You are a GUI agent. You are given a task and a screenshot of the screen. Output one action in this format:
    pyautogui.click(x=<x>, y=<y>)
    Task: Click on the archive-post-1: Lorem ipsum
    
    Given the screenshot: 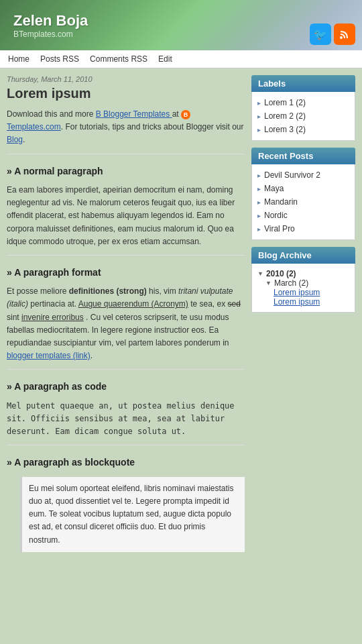 What is the action you would take?
    pyautogui.click(x=303, y=292)
    